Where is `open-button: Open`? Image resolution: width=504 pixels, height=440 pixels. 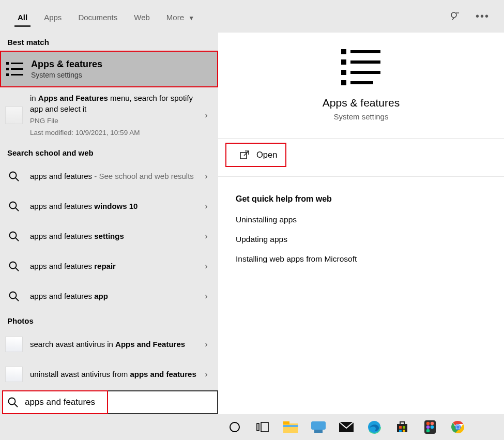 open-button: Open is located at coordinates (256, 155).